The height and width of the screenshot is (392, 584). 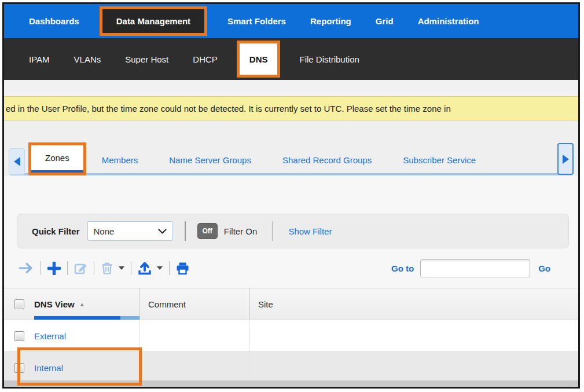 I want to click on go-button: Go, so click(x=544, y=269).